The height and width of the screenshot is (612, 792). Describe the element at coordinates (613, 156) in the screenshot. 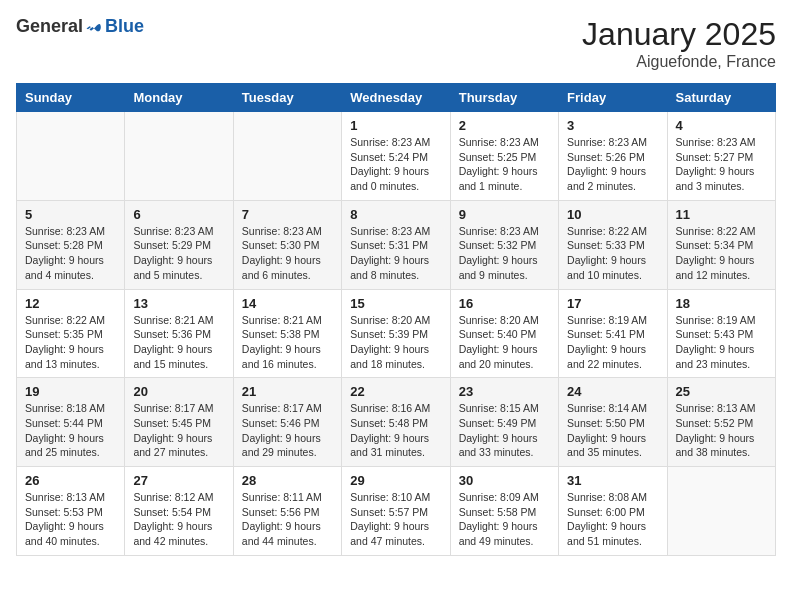

I see `calendar-day-cell: 3Sunrise: 8:23 AM Sunset: 5:26 PM Daylig…` at that location.